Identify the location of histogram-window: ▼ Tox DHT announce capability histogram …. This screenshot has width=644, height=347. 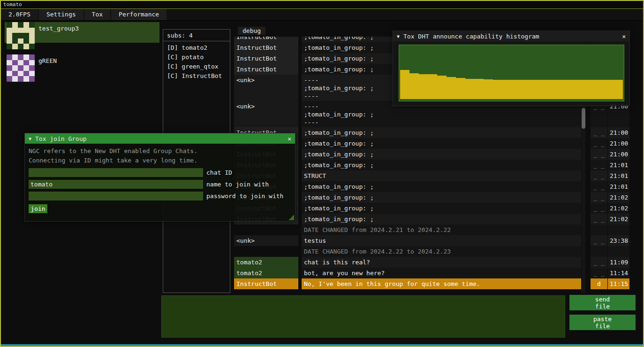
(511, 69).